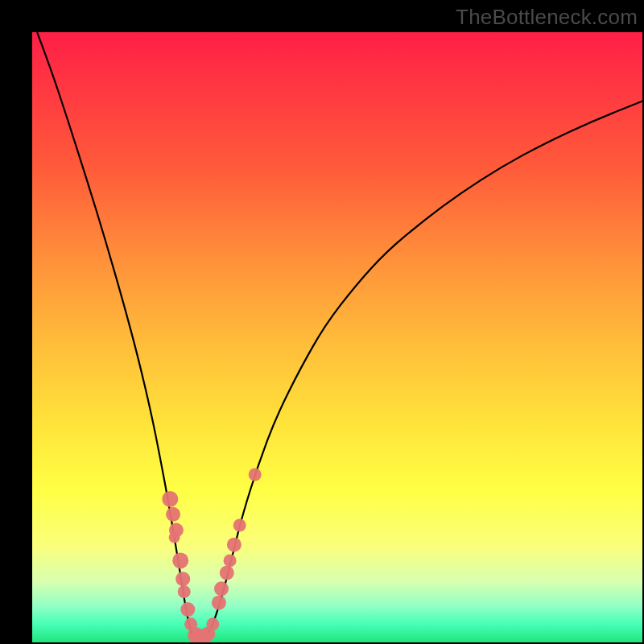 This screenshot has height=644, width=644. Describe the element at coordinates (547, 18) in the screenshot. I see `watermark-text: TheBottleneck.com` at that location.